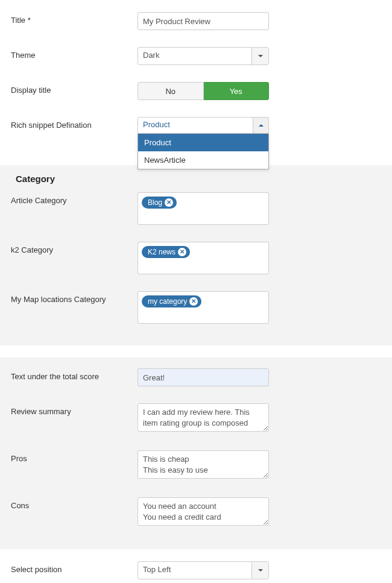 This screenshot has height=583, width=392. I want to click on display-title-label: Display title, so click(74, 88).